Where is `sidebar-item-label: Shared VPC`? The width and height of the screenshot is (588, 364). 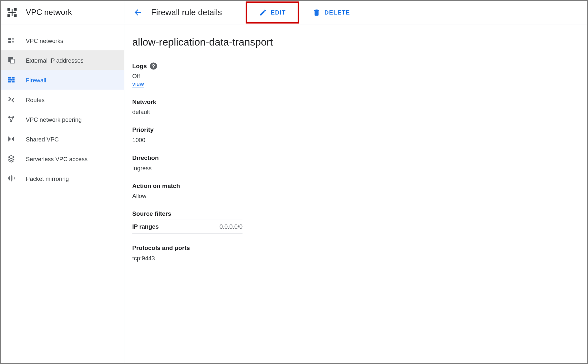 sidebar-item-label: Shared VPC is located at coordinates (42, 139).